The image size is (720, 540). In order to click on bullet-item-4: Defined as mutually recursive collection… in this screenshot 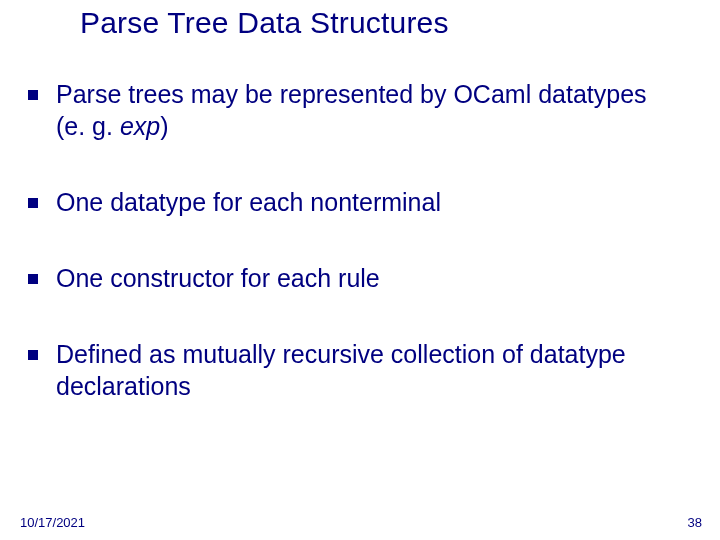, I will do `click(354, 370)`.